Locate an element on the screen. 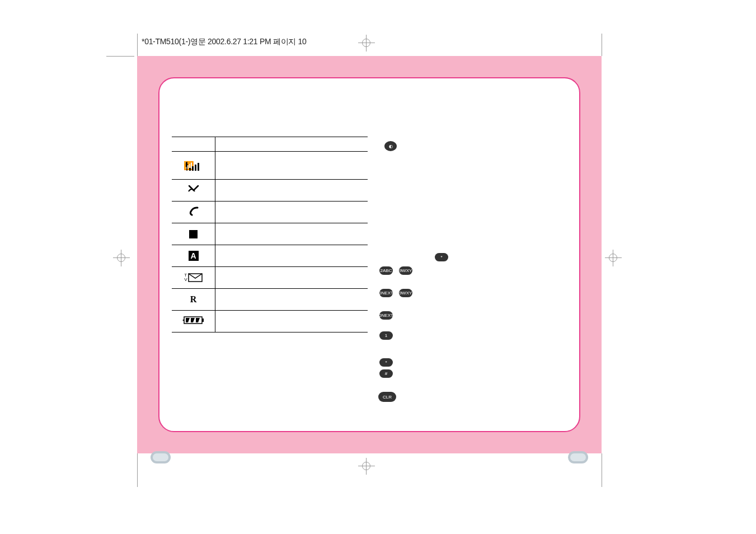 This screenshot has width=756, height=534. table-row: 📶 is located at coordinates (270, 166).